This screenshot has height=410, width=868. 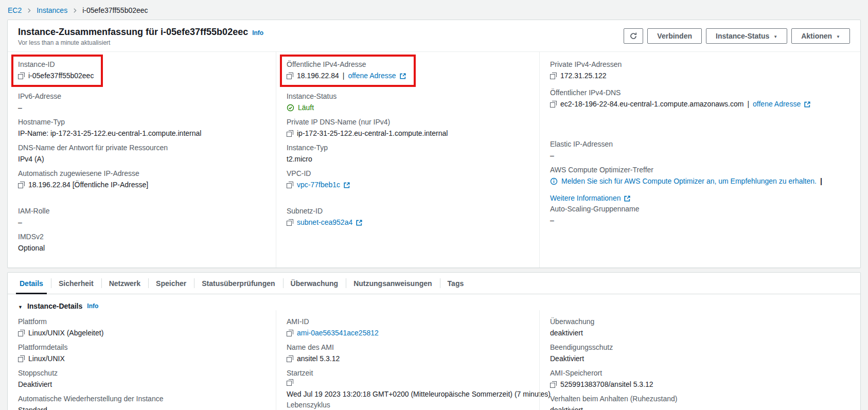 What do you see at coordinates (408, 122) in the screenshot?
I see `field-label: Private IP DNS-Name (nur IPv4)` at bounding box center [408, 122].